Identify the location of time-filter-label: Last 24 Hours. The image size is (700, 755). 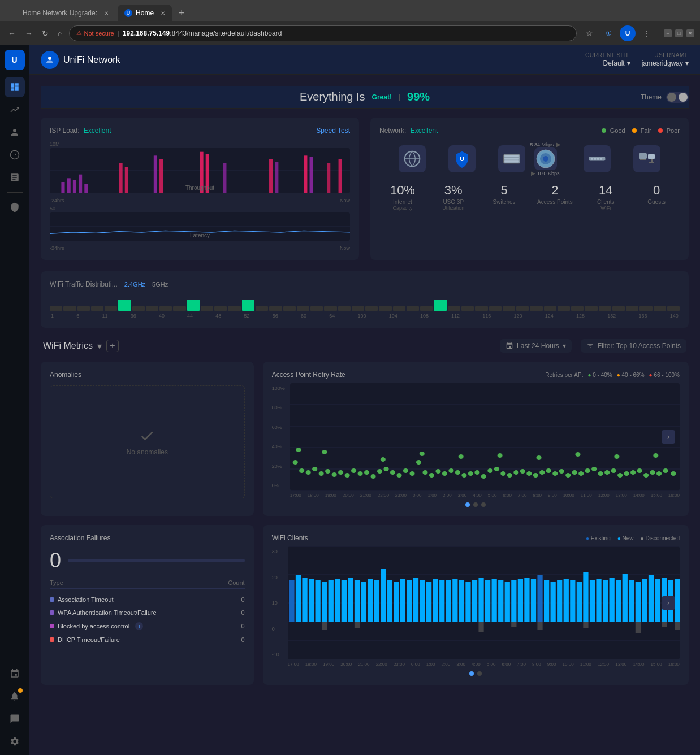
(538, 346).